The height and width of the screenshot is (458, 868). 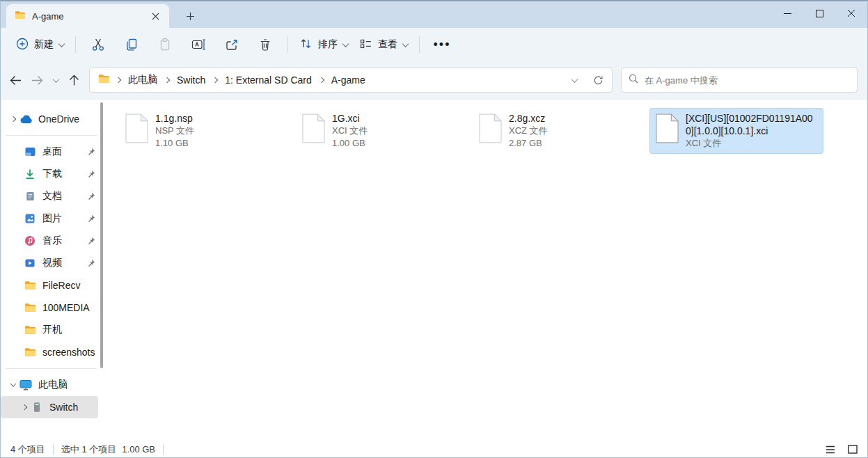 What do you see at coordinates (49, 407) in the screenshot?
I see `sidebar-item-switch-drive: Switch` at bounding box center [49, 407].